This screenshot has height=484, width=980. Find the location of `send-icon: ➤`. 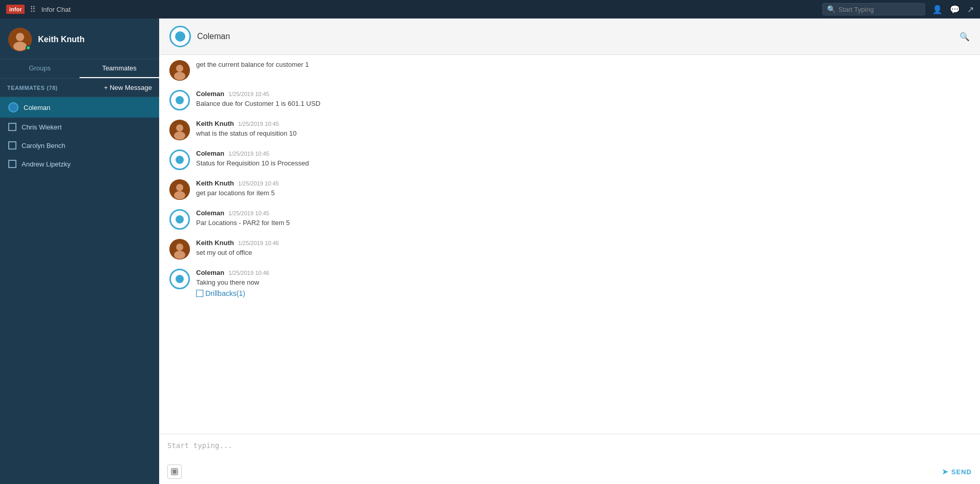

send-icon: ➤ is located at coordinates (946, 472).